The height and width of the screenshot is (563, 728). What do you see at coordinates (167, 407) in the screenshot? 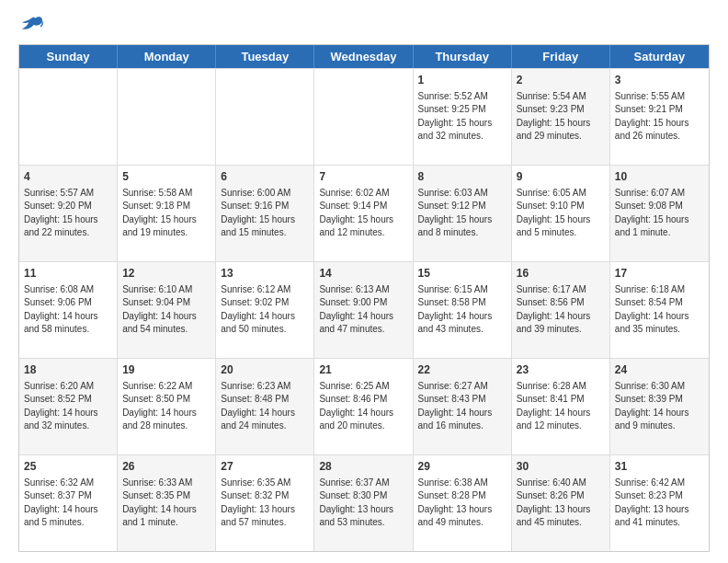
I see `calendar-day-19: 19Sunrise: 6:22 AMSunset: 8:50 PMDayligh…` at bounding box center [167, 407].